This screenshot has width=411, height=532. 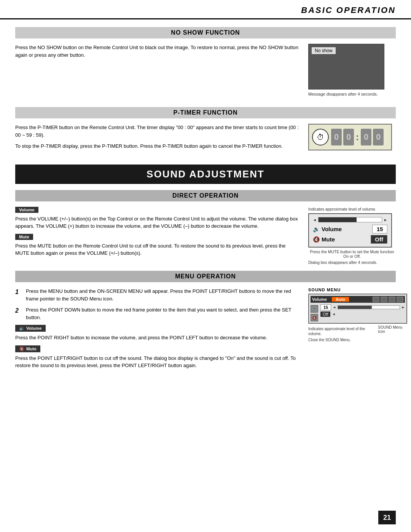 I want to click on direct-operation-image-col: Indicates approximate level of volume. ◄…, so click(x=352, y=236).